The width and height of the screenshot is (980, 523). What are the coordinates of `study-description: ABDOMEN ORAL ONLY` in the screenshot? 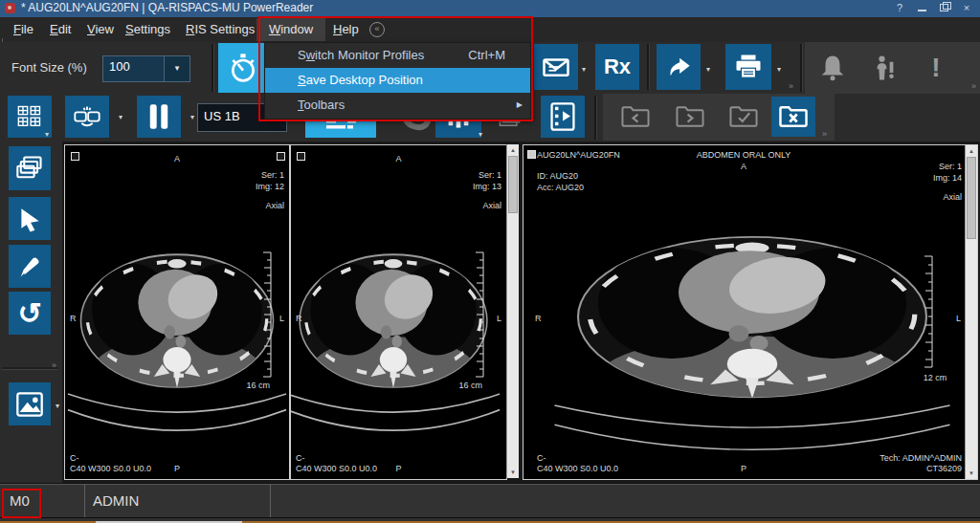 It's located at (744, 155).